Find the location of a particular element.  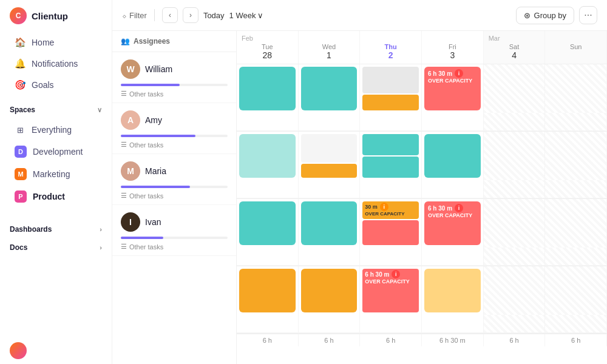

cal-cell: 30 m i OVER CAPACITY is located at coordinates (391, 223).